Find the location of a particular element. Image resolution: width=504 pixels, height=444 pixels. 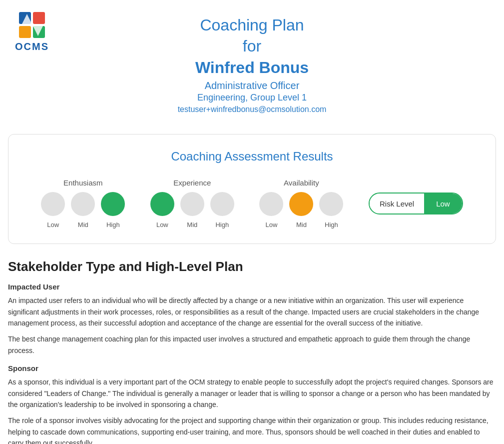

enthusiasm-label: Enthusiasm is located at coordinates (83, 183).